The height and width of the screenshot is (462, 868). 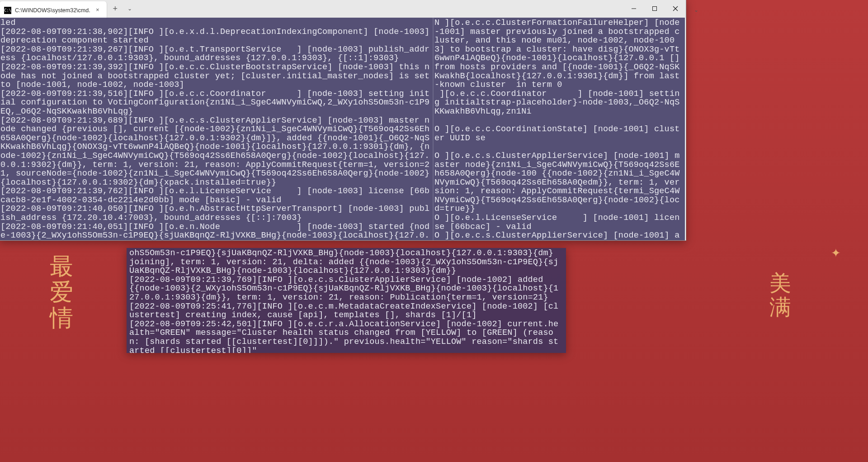 What do you see at coordinates (655, 9) in the screenshot?
I see `maximize-icon` at bounding box center [655, 9].